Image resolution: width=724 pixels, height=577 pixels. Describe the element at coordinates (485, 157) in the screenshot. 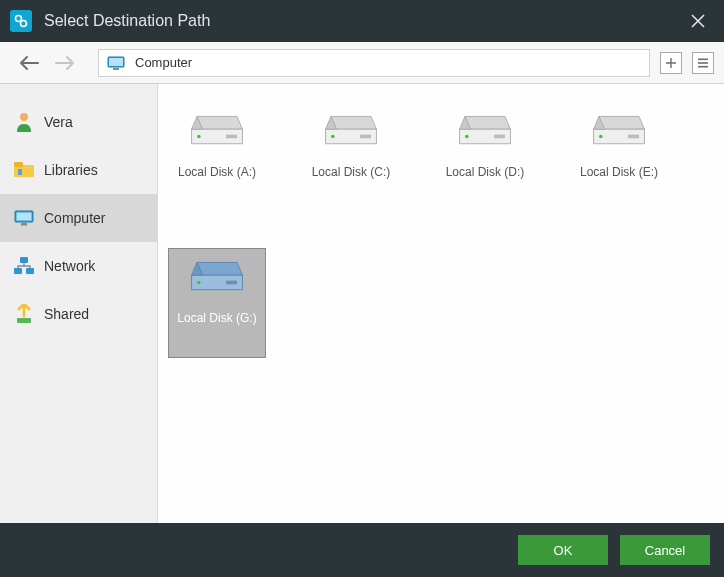

I see `drive-item: Local Disk (D:)` at that location.